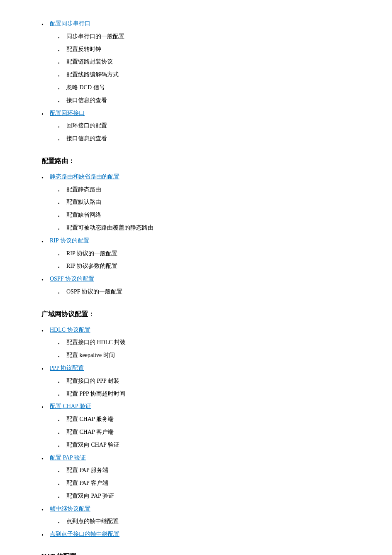 Image resolution: width=392 pixels, height=555 pixels. I want to click on section-heading-nat: NAT 的配置：, so click(200, 553).